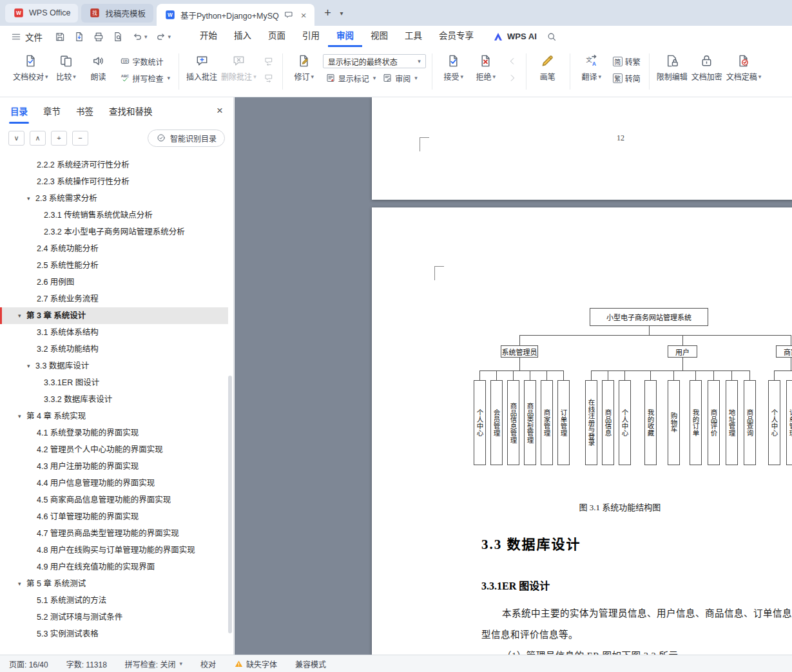  What do you see at coordinates (28, 664) in the screenshot?
I see `page-indicator: 页面: 16/40` at bounding box center [28, 664].